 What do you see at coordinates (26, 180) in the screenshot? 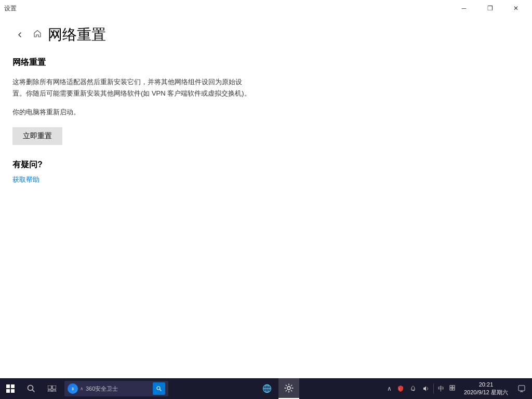
I see `help-link: 获取帮助` at bounding box center [26, 180].